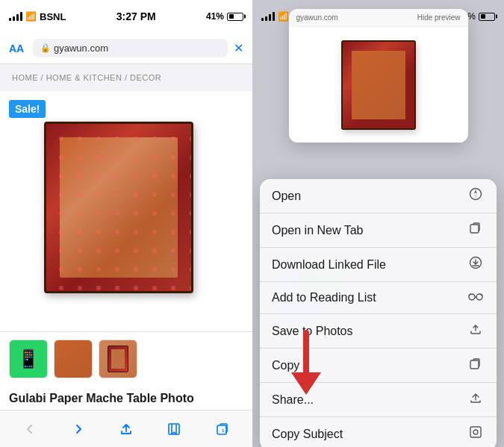 This screenshot has width=504, height=447. I want to click on back-button, so click(30, 429).